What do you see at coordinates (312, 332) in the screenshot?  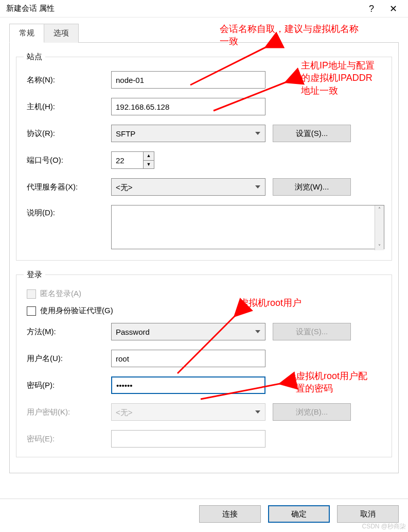 I see `method-settings-button: 设置(S)...` at bounding box center [312, 332].